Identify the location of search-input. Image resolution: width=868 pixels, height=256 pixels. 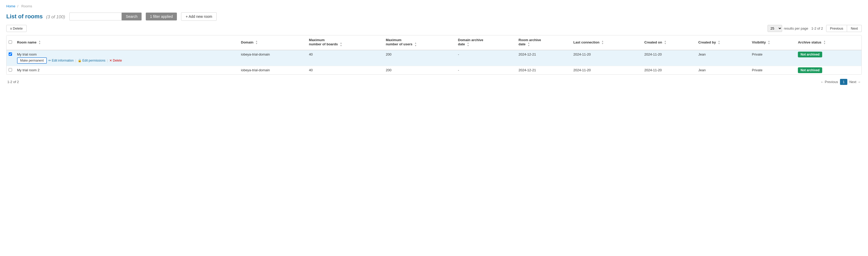
(96, 17).